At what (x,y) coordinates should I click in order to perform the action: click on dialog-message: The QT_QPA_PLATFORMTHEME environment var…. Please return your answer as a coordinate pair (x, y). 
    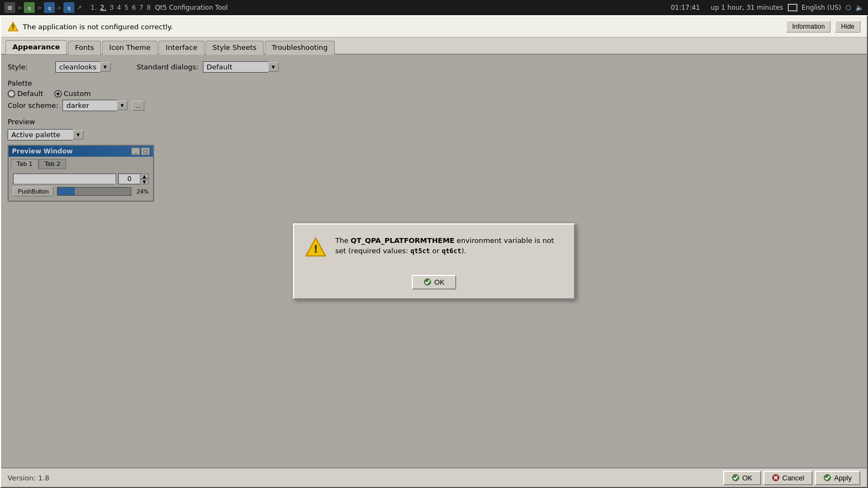
    Looking at the image, I should click on (449, 246).